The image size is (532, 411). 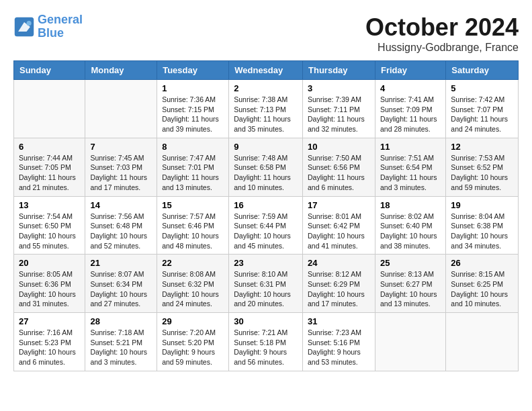 I want to click on day-number: 23, so click(x=266, y=263).